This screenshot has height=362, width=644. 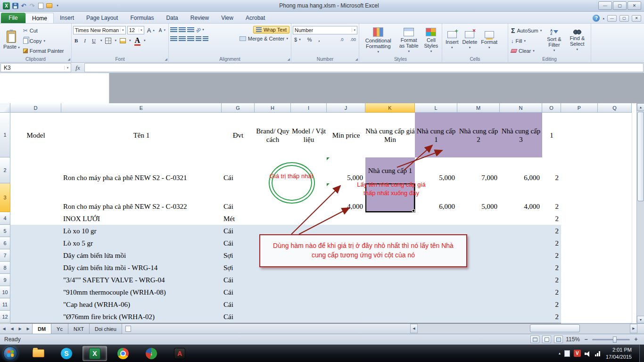 I want to click on cell-O6: 2, so click(x=552, y=243).